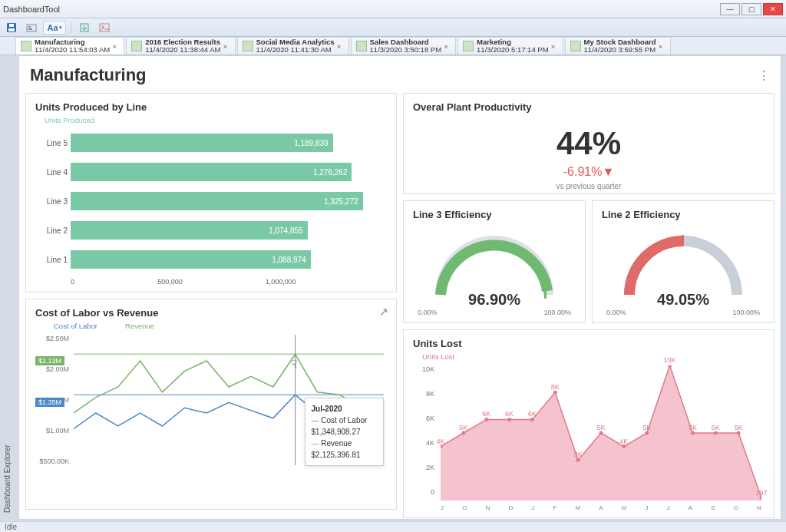  I want to click on title-bar: DashboardTool — ▢ ✕, so click(393, 9).